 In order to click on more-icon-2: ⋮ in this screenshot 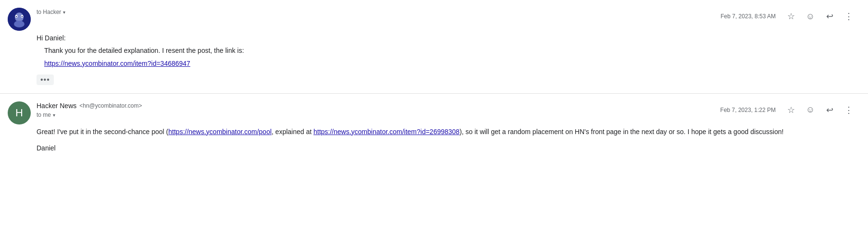, I will do `click(849, 110)`.